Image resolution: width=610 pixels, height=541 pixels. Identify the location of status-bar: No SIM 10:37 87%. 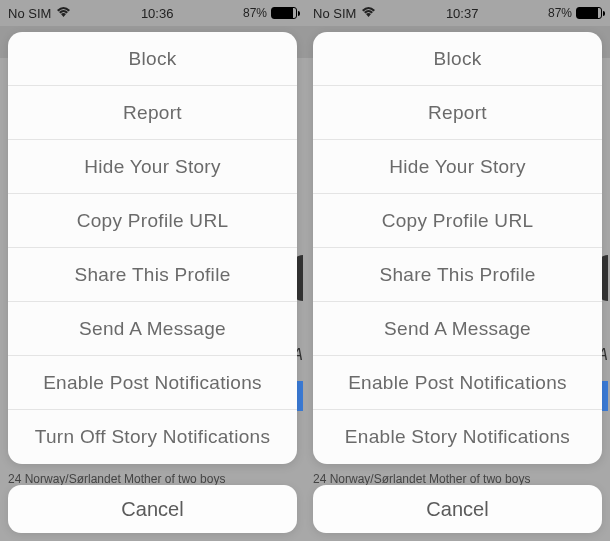
(458, 13).